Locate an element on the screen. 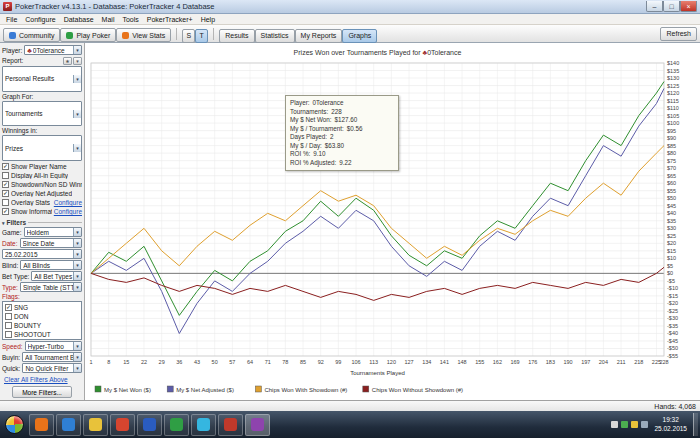  taskbar-clock: 19:32 25.02.2015 is located at coordinates (670, 424).